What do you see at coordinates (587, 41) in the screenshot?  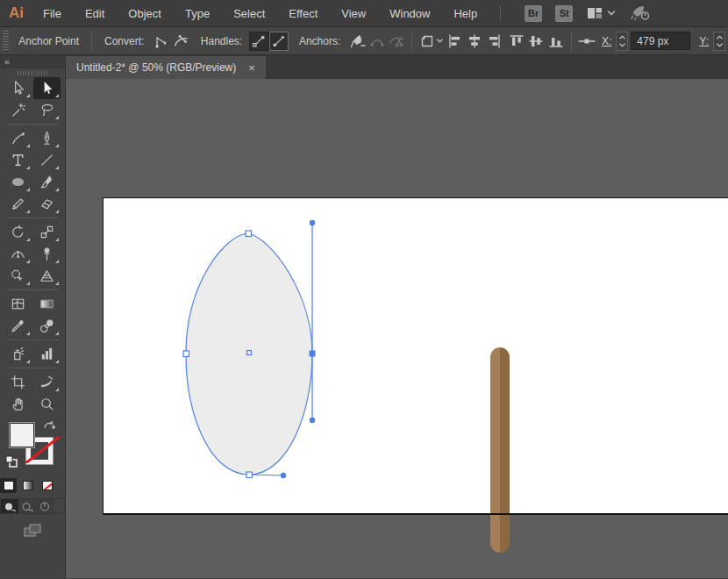 I see `reference-point-selector` at bounding box center [587, 41].